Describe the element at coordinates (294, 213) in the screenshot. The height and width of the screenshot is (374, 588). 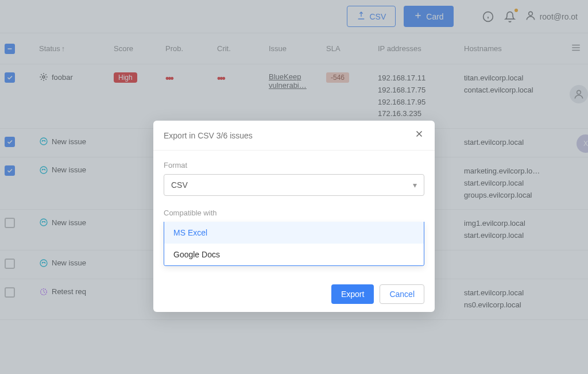
I see `compatible-label: Compatible with` at that location.